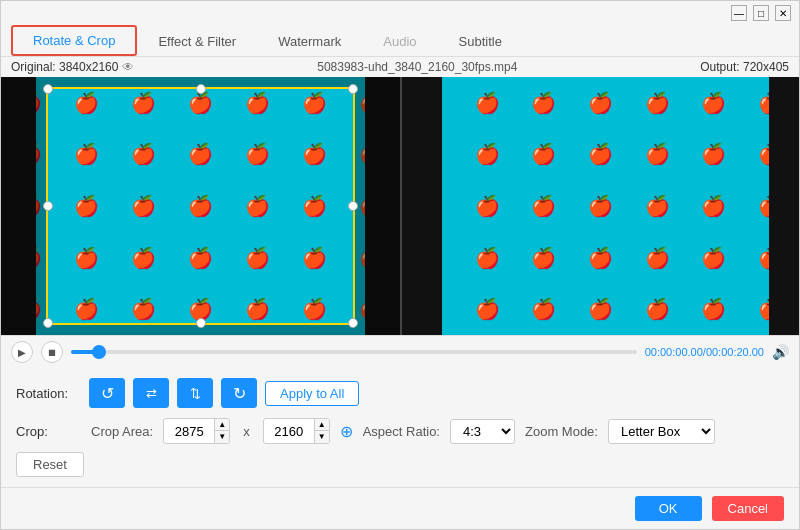 Image resolution: width=800 pixels, height=530 pixels. What do you see at coordinates (197, 41) in the screenshot?
I see `tab-effect-filter: Effect & Filter` at bounding box center [197, 41].